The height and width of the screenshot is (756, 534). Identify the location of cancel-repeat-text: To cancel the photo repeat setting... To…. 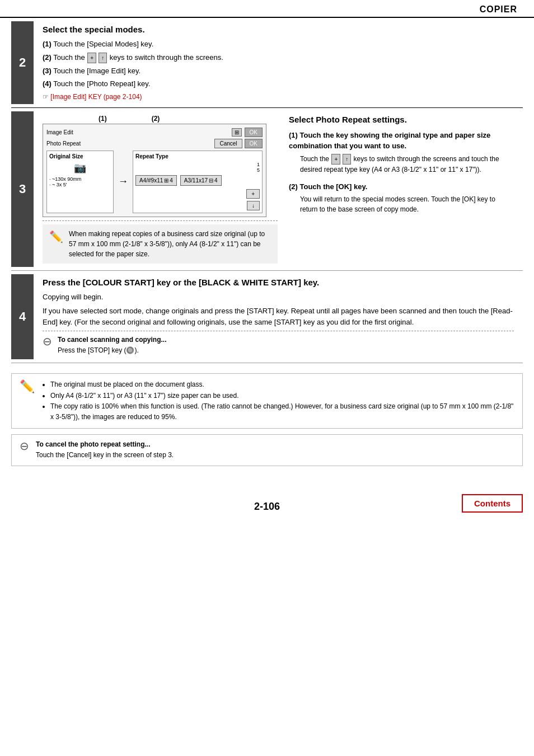
(105, 450).